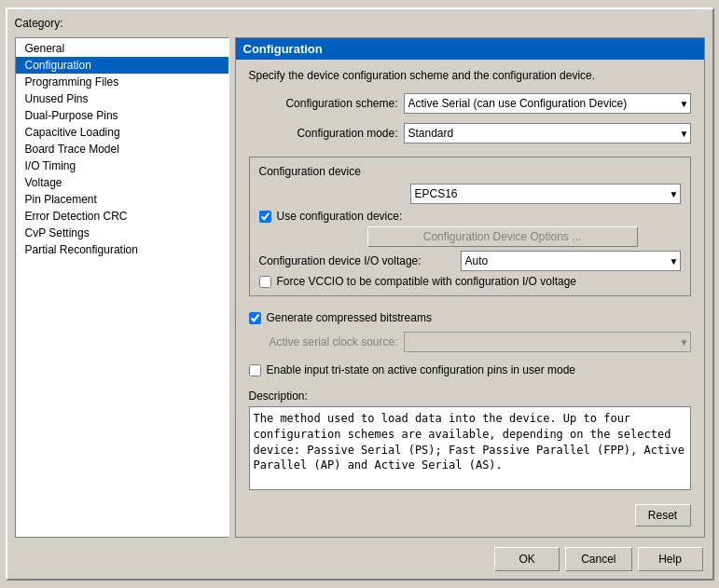 This screenshot has height=588, width=719. I want to click on config-mode-dropdown-container: StandardFast ▼, so click(547, 133).